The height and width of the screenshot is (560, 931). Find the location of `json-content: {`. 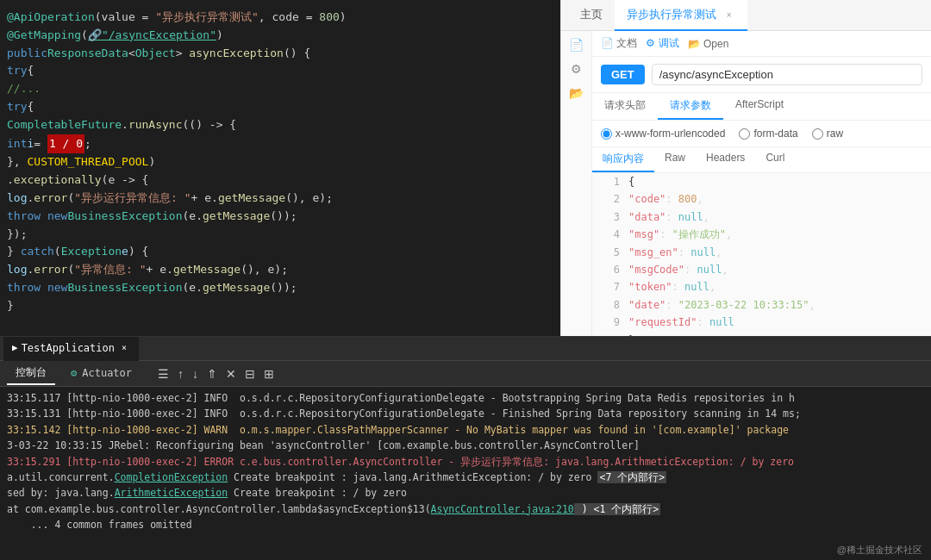

json-content: { is located at coordinates (631, 182).